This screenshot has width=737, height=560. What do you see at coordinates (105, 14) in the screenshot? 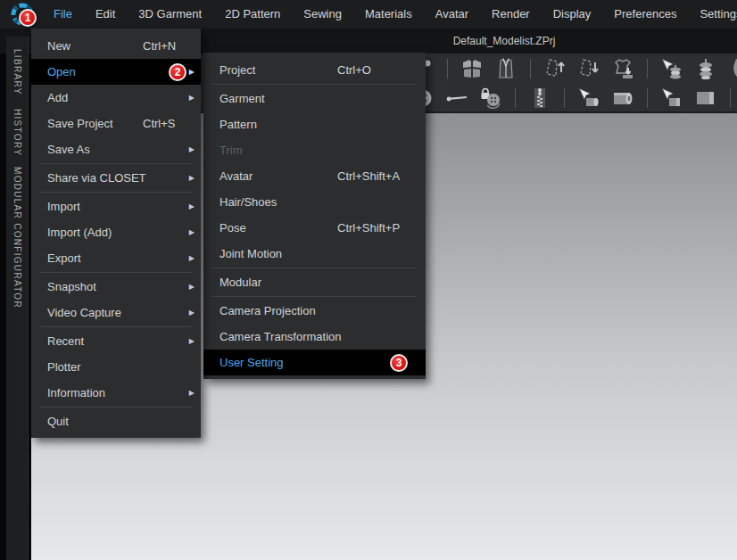
I see `menubar-item-edit: Edit` at bounding box center [105, 14].